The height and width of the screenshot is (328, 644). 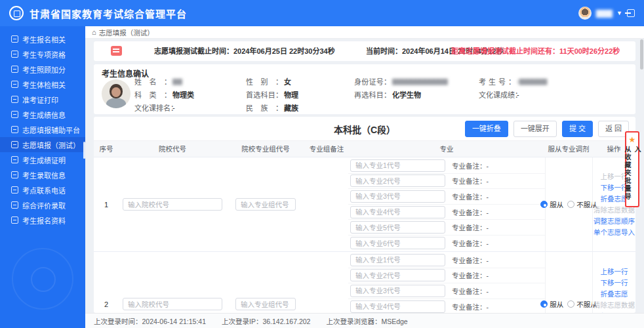 What do you see at coordinates (44, 70) in the screenshot?
I see `sidebar-item-label: 考生照顾加分` at bounding box center [44, 70].